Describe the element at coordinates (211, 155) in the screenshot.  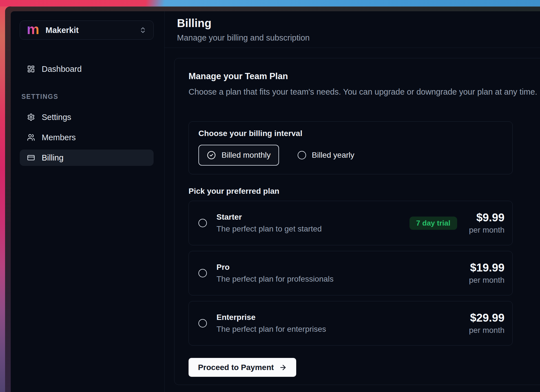
I see `check-circle-icon` at that location.